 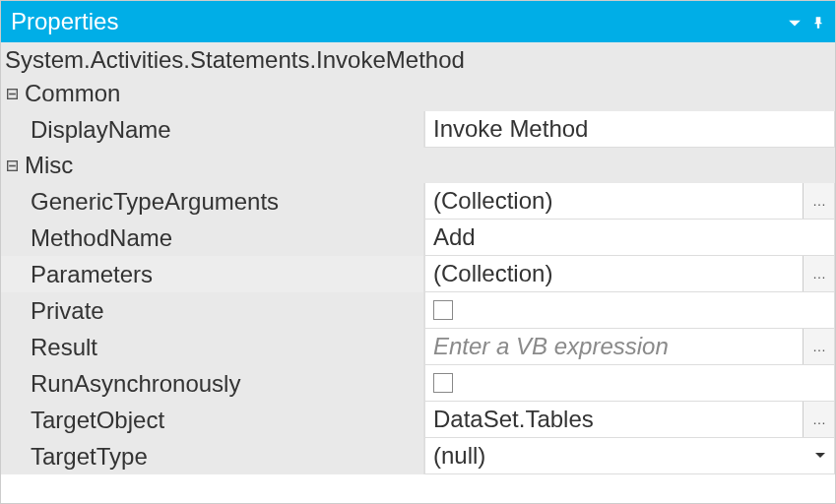 What do you see at coordinates (418, 311) in the screenshot?
I see `property-row-private: Private` at bounding box center [418, 311].